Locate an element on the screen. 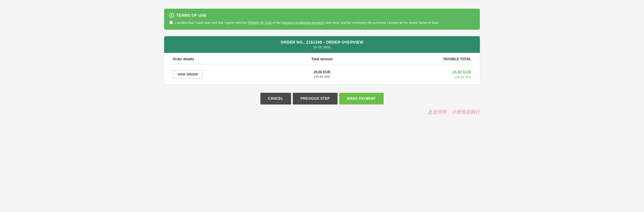 Image resolution: width=644 pixels, height=212 pixels. site-link: ticketing.np-plitvicka-jezera.hr is located at coordinates (303, 23).